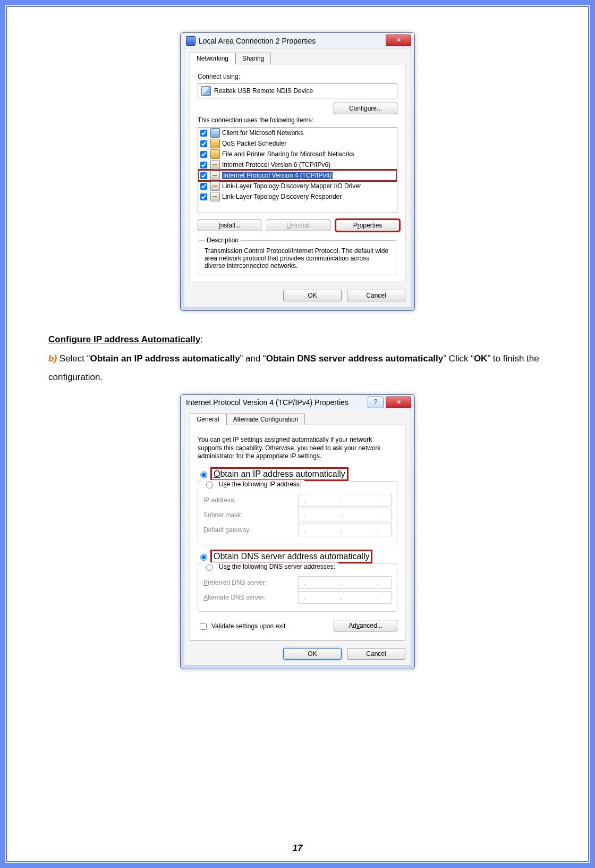  Describe the element at coordinates (298, 530) in the screenshot. I see `gateway-row: Default gateway:Default gateway:` at that location.